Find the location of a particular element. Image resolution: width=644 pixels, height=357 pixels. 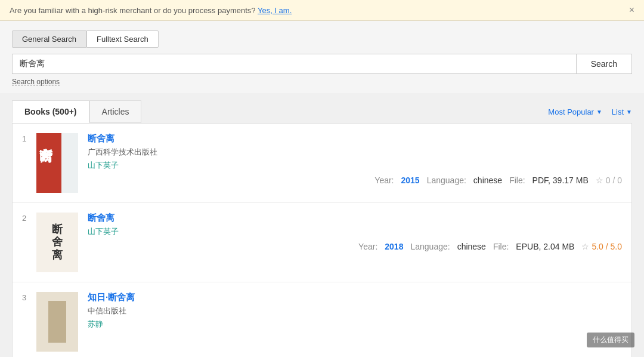

result-info: 知日·断舍离 中信出版社 苏静 is located at coordinates (355, 310).